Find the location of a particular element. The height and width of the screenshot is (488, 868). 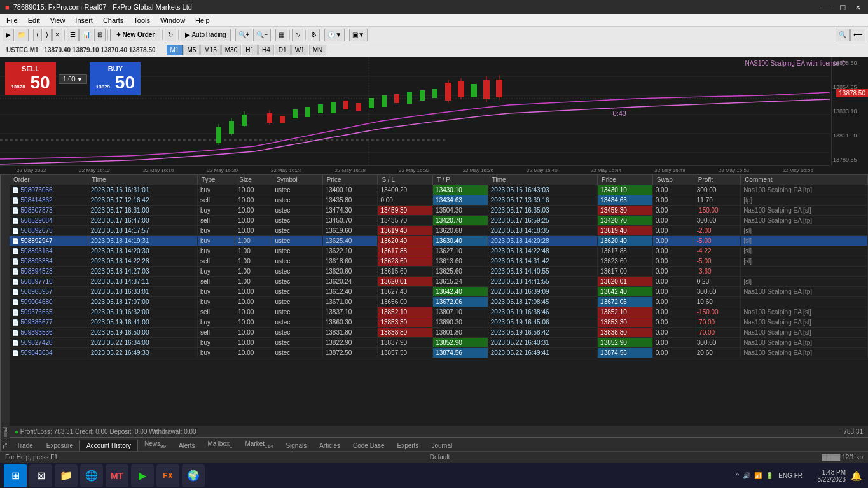

table-row: 📄 5093935362023.05.19 16:50:00sell10.00u… is located at coordinates (439, 333).